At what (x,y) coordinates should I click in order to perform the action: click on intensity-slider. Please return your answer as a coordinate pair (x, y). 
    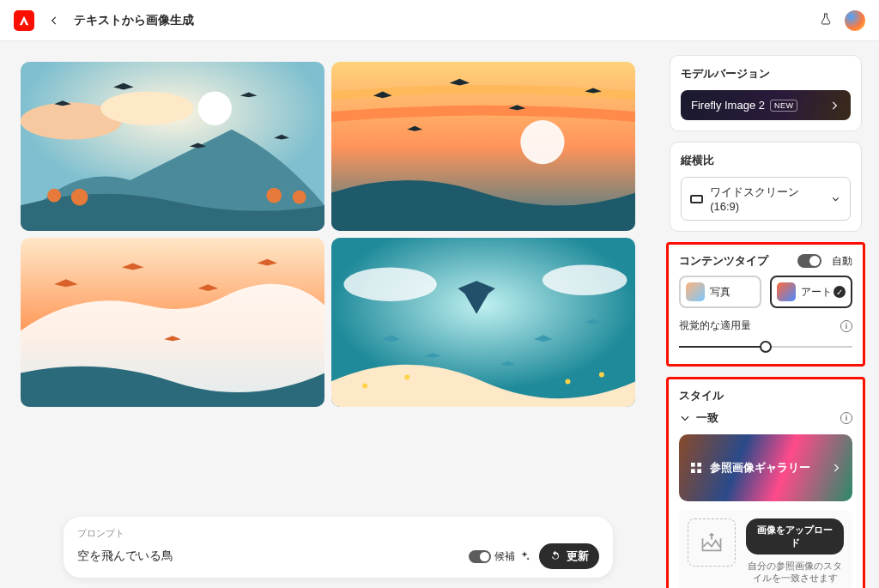
    Looking at the image, I should click on (766, 347).